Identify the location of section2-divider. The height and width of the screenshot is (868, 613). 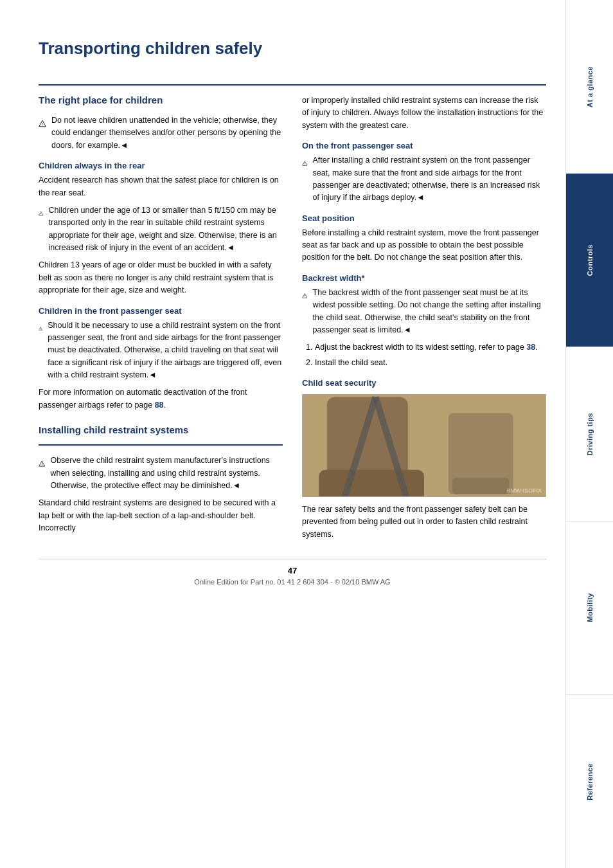
(161, 445).